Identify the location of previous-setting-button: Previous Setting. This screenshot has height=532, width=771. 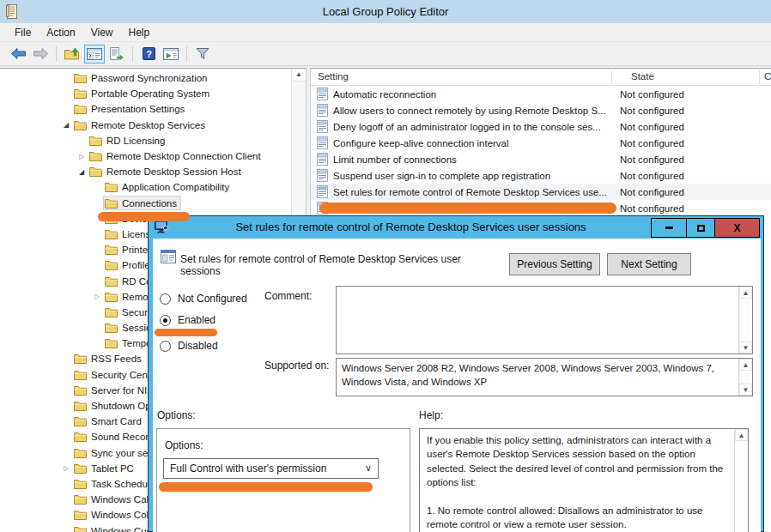
(555, 264).